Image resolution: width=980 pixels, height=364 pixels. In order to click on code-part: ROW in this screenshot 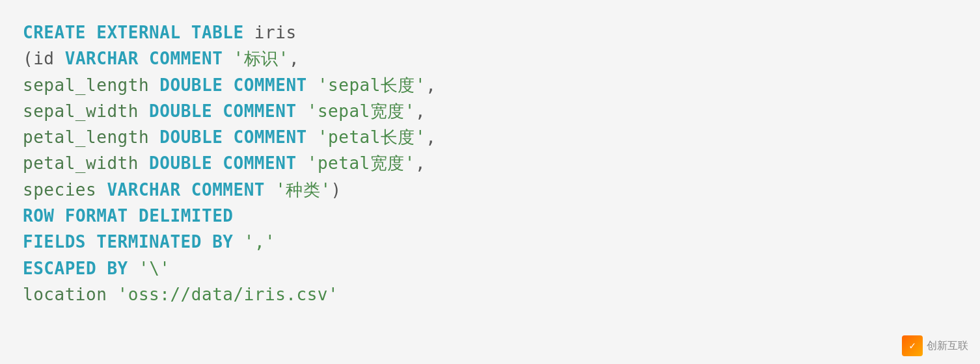, I will do `click(39, 216)`.